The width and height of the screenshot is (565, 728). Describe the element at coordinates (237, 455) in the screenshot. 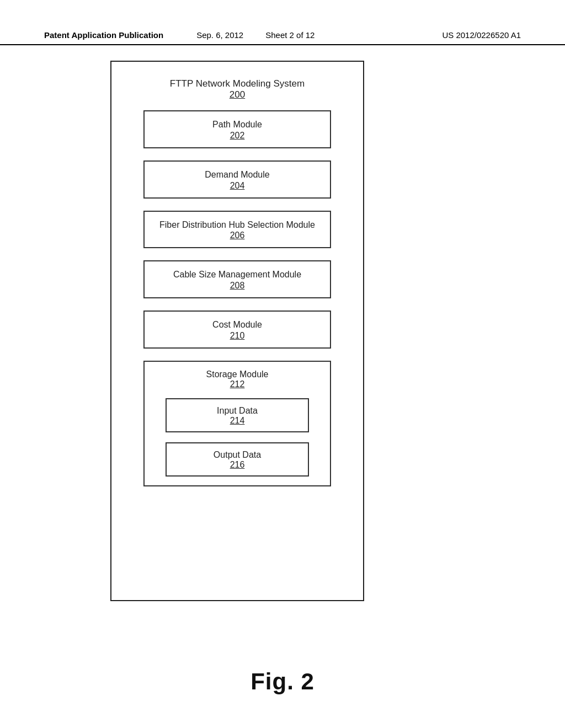

I see `output-data-name: Output Data` at that location.